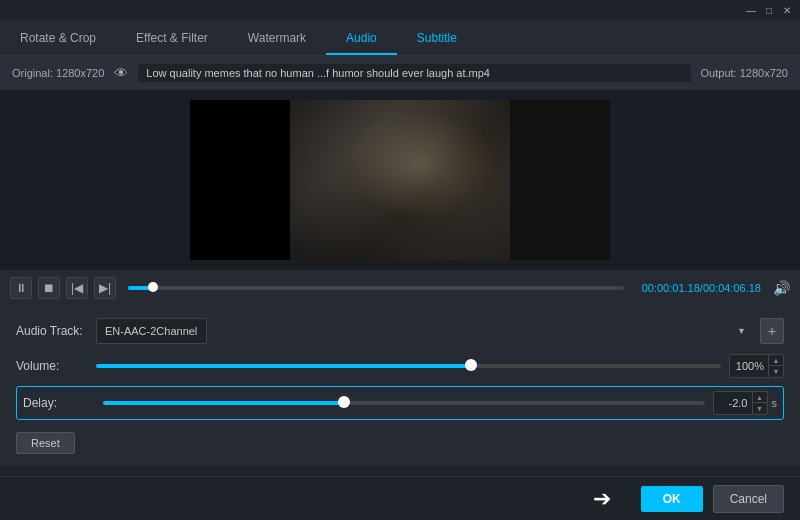 This screenshot has height=520, width=800. What do you see at coordinates (772, 331) in the screenshot?
I see `add-track-button: +` at bounding box center [772, 331].